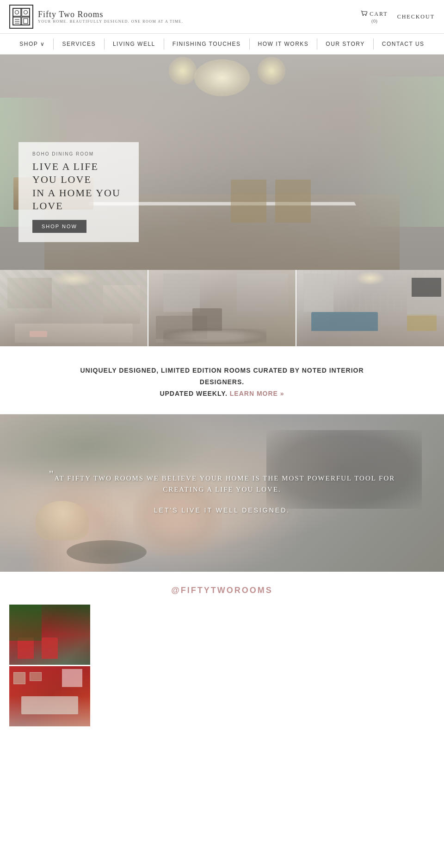 This screenshot has height=868, width=444. Describe the element at coordinates (378, 14) in the screenshot. I see `cart-label: CART` at that location.